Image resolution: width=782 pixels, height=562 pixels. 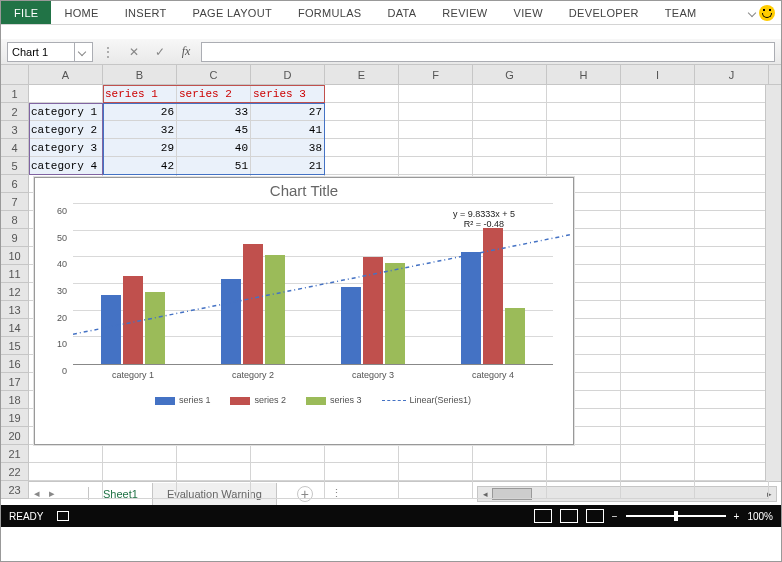 I want to click on row-header-14: 14, so click(x=14, y=328).